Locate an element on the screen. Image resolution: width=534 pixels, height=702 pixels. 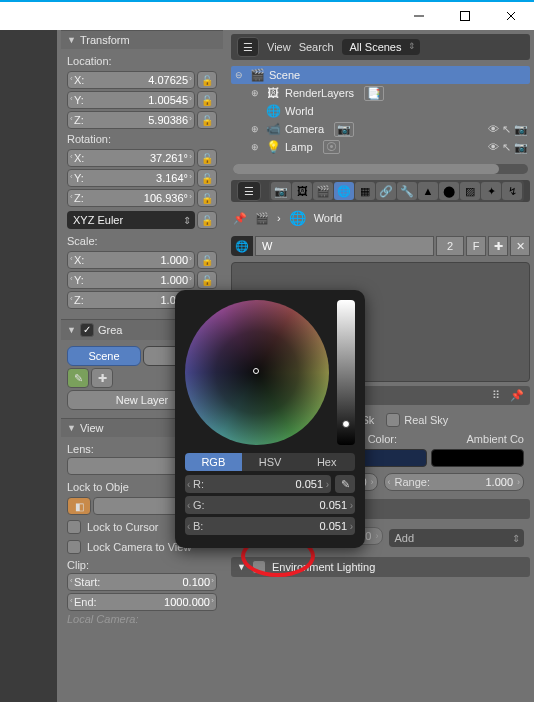
tab-object: ▦ is located at coordinates (365, 191).